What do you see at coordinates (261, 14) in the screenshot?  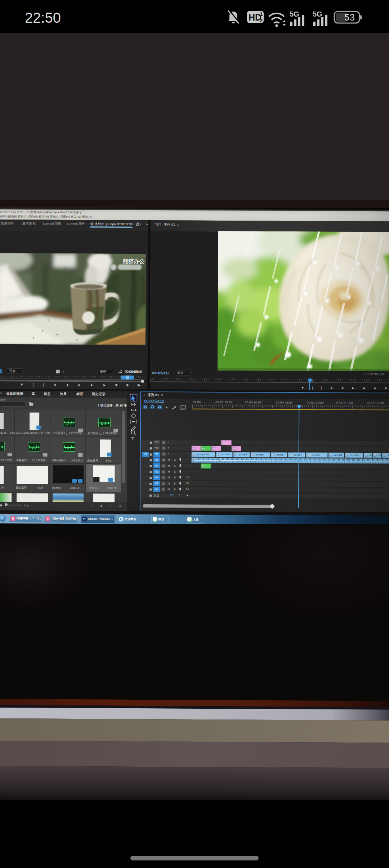 I see `svg-text: 1` at bounding box center [261, 14].